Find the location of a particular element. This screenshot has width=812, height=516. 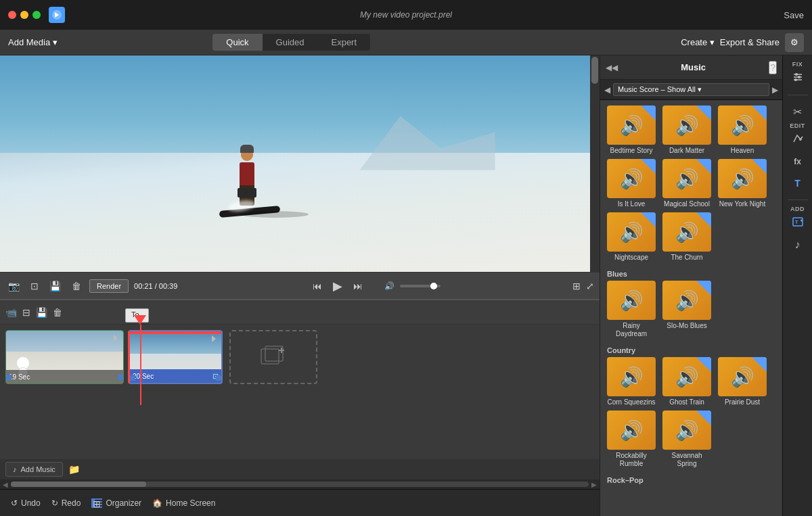

music-name-bedtime: Bedtime Story is located at coordinates (632, 151).